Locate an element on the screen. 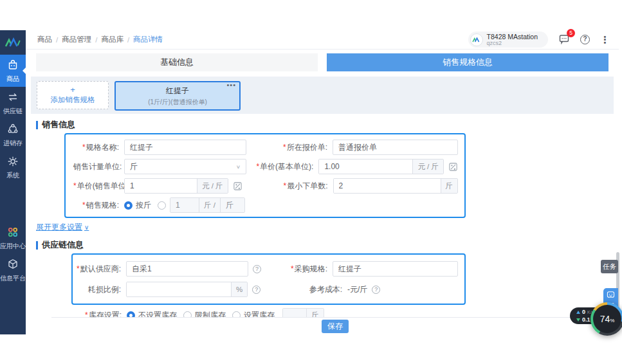  min-order-unit-addon: 斤 is located at coordinates (449, 186).